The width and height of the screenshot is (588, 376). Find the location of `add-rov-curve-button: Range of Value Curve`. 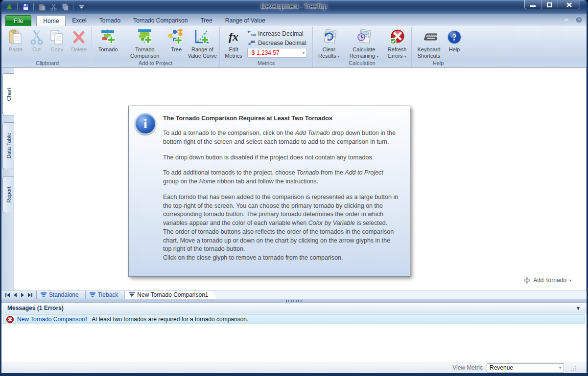

add-rov-curve-button: Range of Value Curve is located at coordinates (203, 43).